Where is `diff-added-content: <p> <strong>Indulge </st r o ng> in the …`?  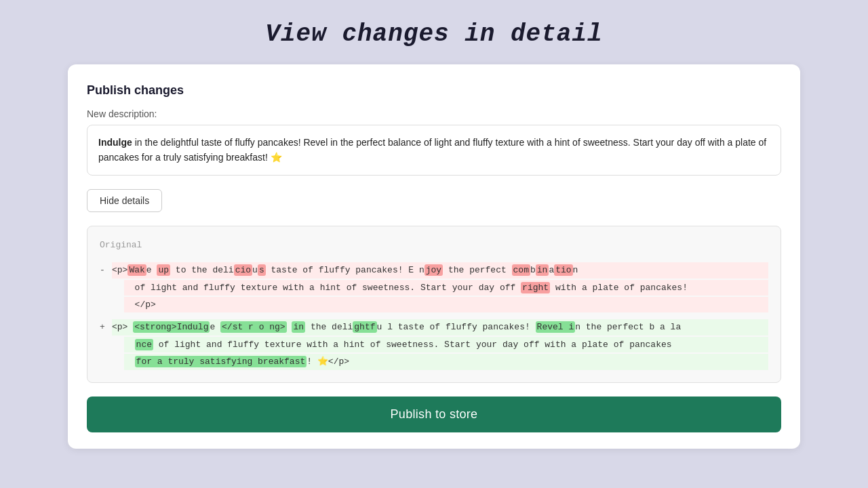
diff-added-content: <p> <strong>Indulge </st r o ng> in the … is located at coordinates (440, 327).